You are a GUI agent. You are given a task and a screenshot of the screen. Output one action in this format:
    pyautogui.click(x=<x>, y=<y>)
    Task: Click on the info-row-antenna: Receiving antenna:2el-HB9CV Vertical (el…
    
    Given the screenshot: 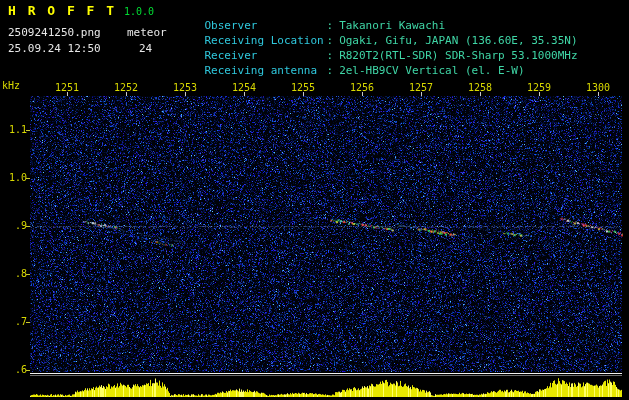 What is the action you would take?
    pyautogui.click(x=352, y=58)
    